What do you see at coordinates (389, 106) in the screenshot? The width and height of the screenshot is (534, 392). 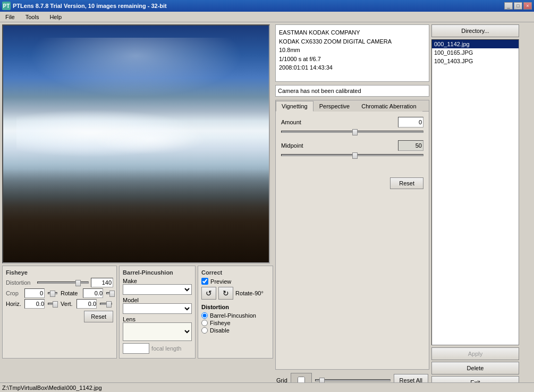 I see `tab-chromatic-aberration: Chromatic Aberration` at bounding box center [389, 106].